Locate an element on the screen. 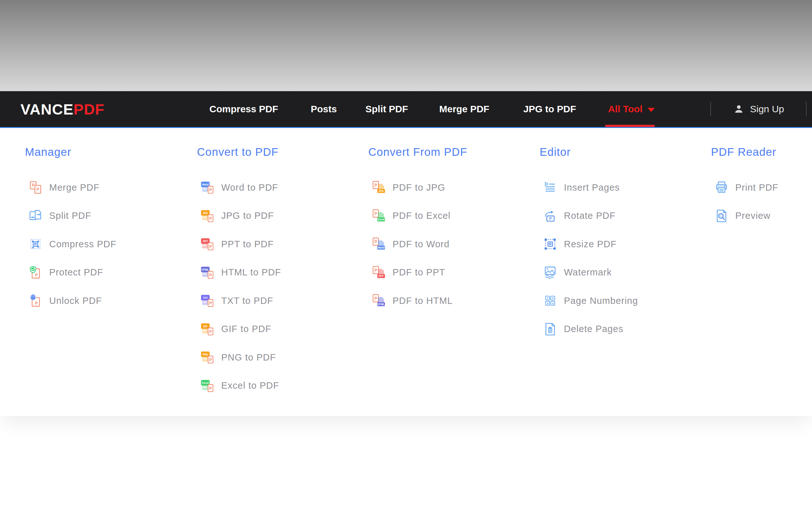 This screenshot has width=812, height=508. merge-pdf-icon: PP is located at coordinates (36, 187).